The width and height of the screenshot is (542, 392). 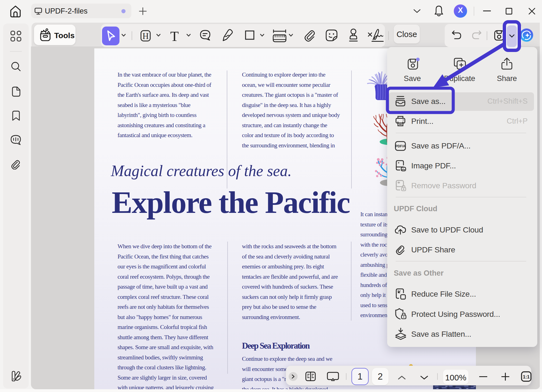 What do you see at coordinates (400, 146) in the screenshot?
I see `svg-text: PDF/A` at bounding box center [400, 146].